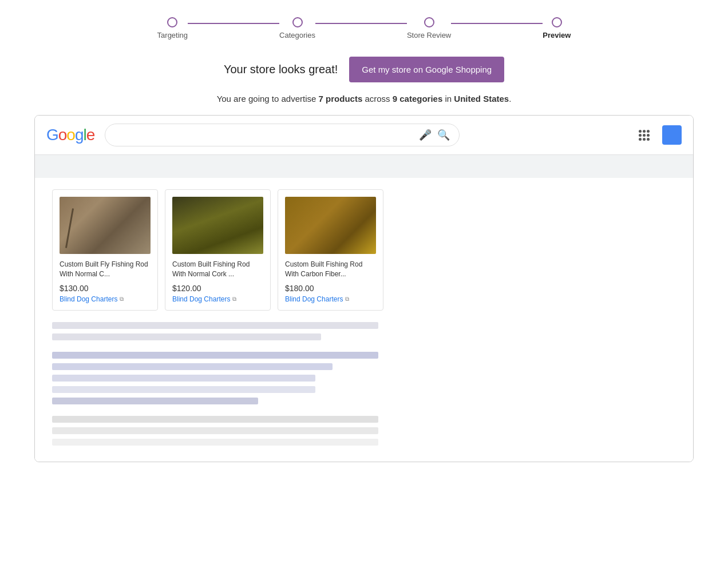  What do you see at coordinates (378, 98) in the screenshot?
I see `desc-middle: across` at bounding box center [378, 98].